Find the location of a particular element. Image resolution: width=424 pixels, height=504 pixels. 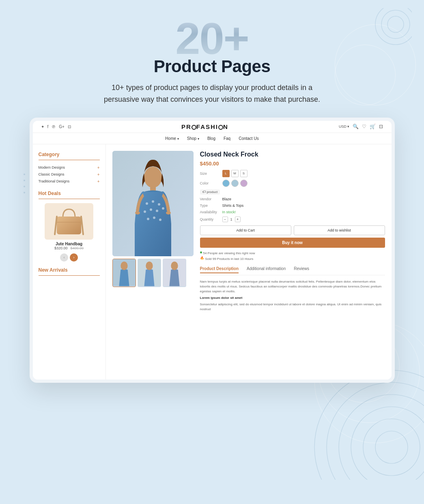

size-label: Size is located at coordinates (211, 174).